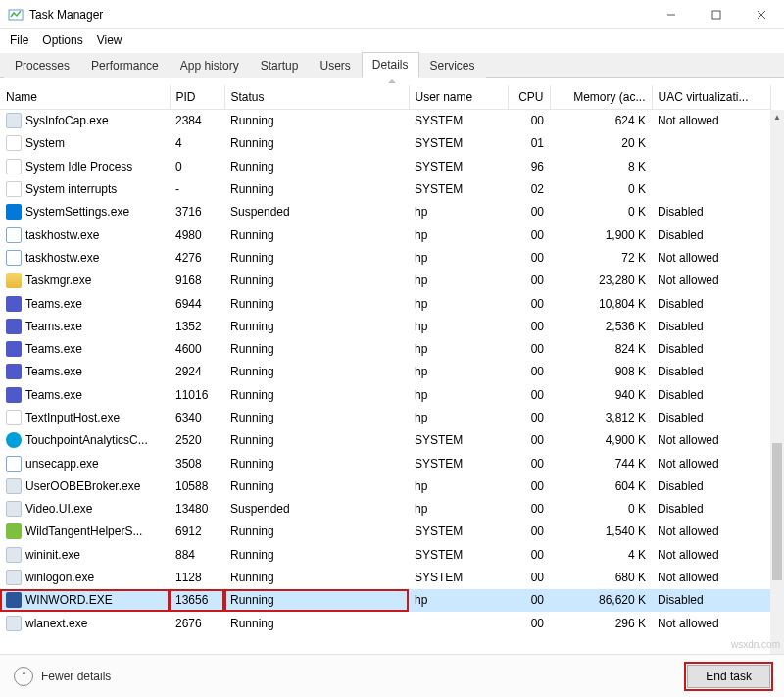 This screenshot has width=784, height=697. Describe the element at coordinates (392, 82) in the screenshot. I see `scroll-up-indicator` at that location.